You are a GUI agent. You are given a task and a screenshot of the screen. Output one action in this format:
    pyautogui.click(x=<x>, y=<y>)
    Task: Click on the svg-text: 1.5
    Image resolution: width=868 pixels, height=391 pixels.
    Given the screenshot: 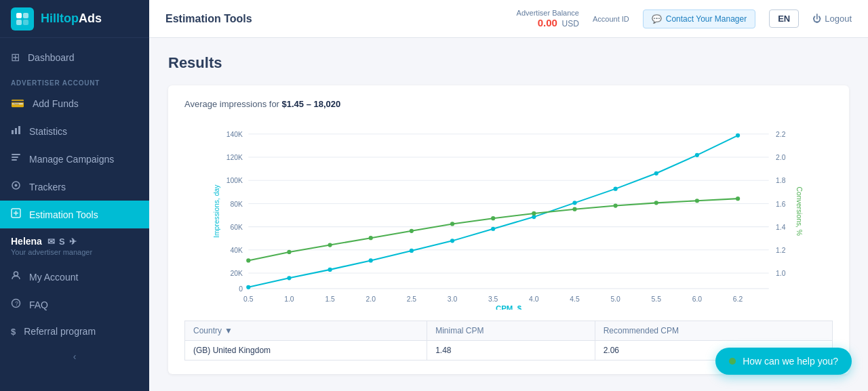 What is the action you would take?
    pyautogui.click(x=330, y=300)
    